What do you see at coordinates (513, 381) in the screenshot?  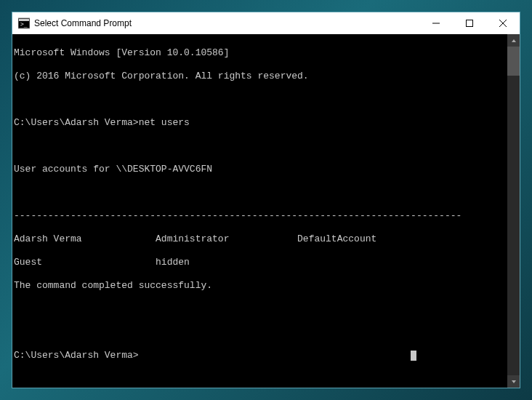 I see `scroll-down-button` at bounding box center [513, 381].